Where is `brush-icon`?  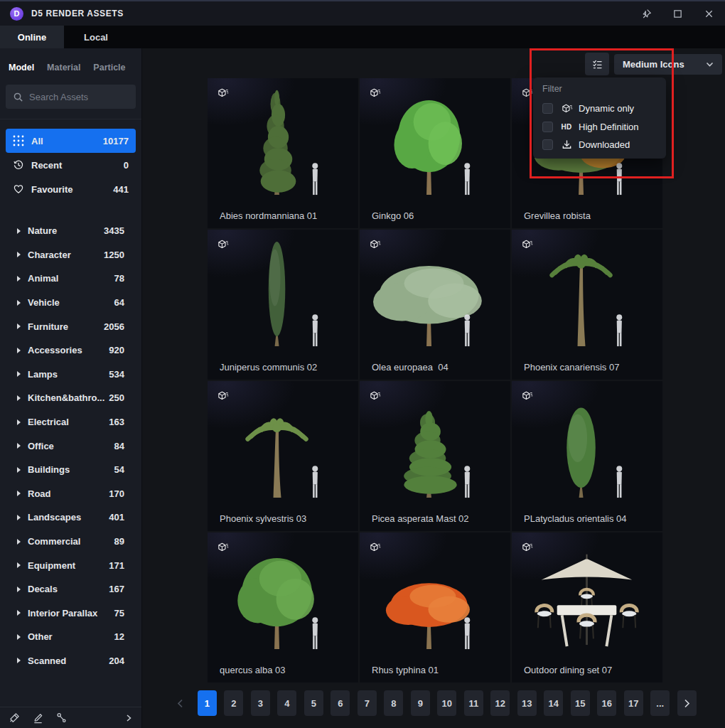 brush-icon is located at coordinates (14, 718).